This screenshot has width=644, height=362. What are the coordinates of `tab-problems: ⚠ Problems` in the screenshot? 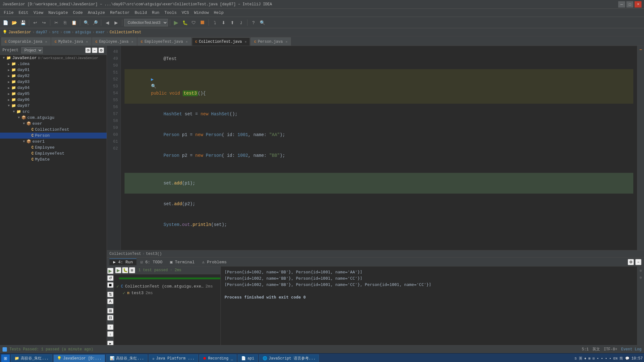 It's located at (214, 262).